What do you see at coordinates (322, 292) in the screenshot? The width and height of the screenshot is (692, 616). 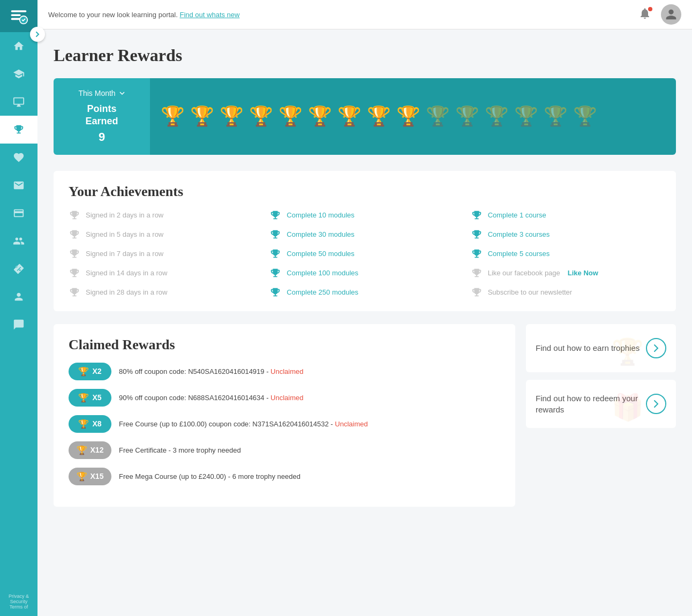 I see `achievement-label: Complete 250 modules` at bounding box center [322, 292].